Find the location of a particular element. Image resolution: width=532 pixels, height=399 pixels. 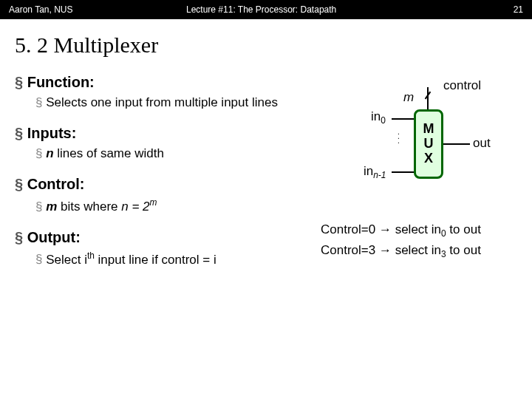

section-function: Function: Selects one input from multipl… is located at coordinates (166, 92).